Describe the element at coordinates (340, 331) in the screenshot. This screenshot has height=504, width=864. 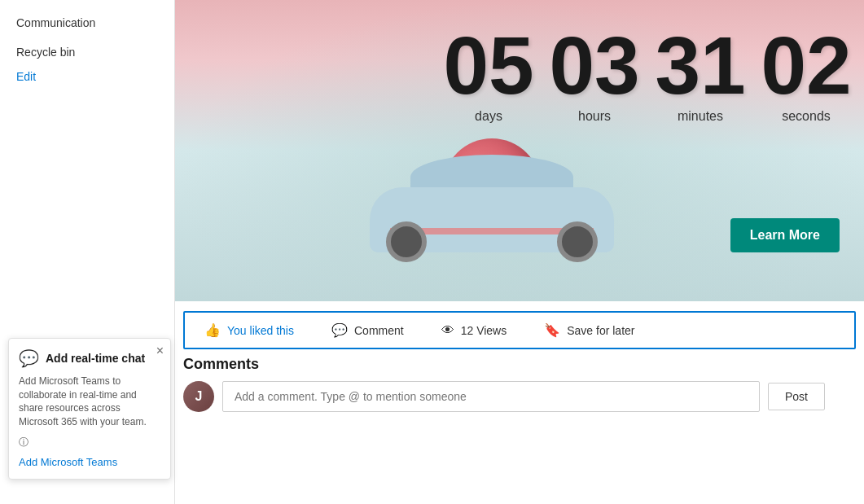
I see `comment-icon: 💬` at that location.